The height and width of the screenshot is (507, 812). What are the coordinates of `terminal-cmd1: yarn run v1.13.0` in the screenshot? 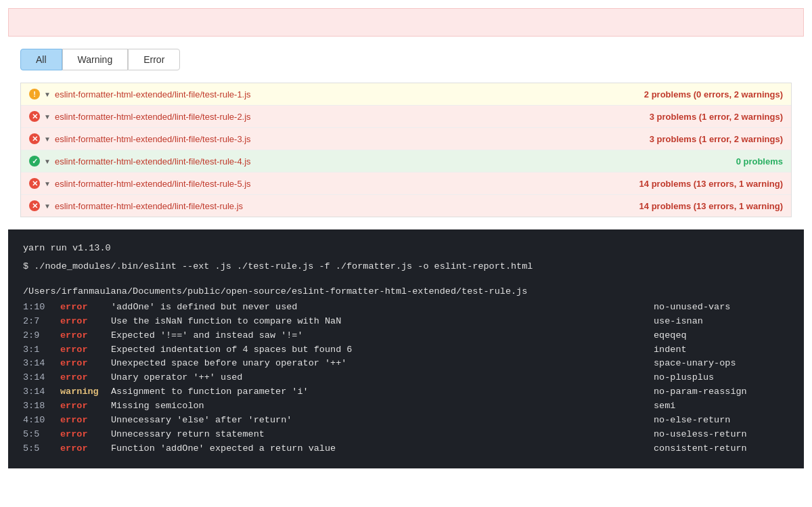 It's located at (406, 249).